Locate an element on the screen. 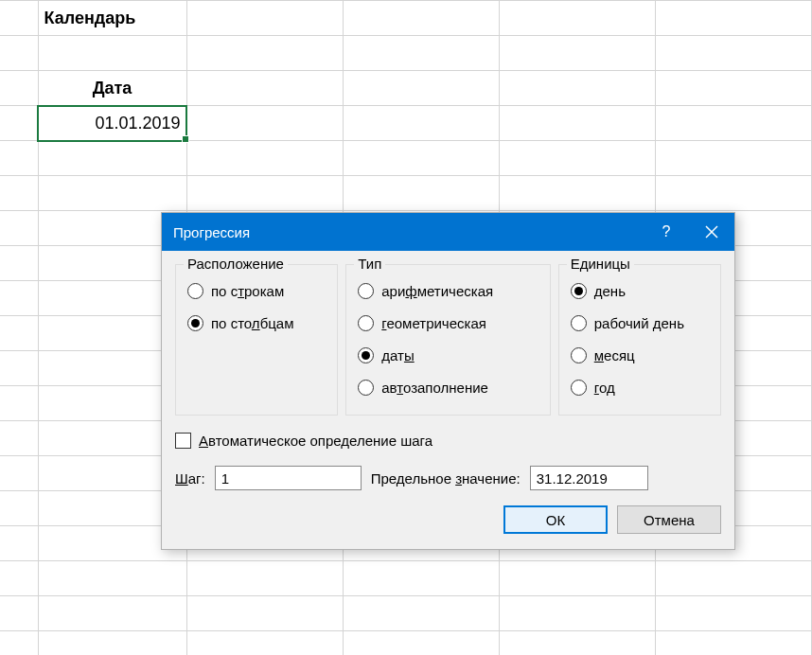 The height and width of the screenshot is (655, 812). radio-month: месяц is located at coordinates (640, 355).